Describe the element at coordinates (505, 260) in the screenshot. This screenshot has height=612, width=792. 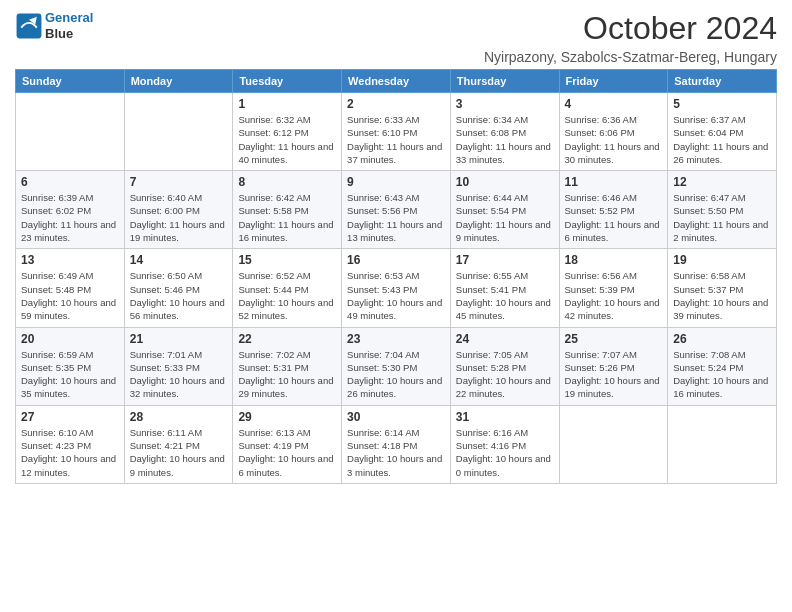
I see `day-number: 17` at that location.